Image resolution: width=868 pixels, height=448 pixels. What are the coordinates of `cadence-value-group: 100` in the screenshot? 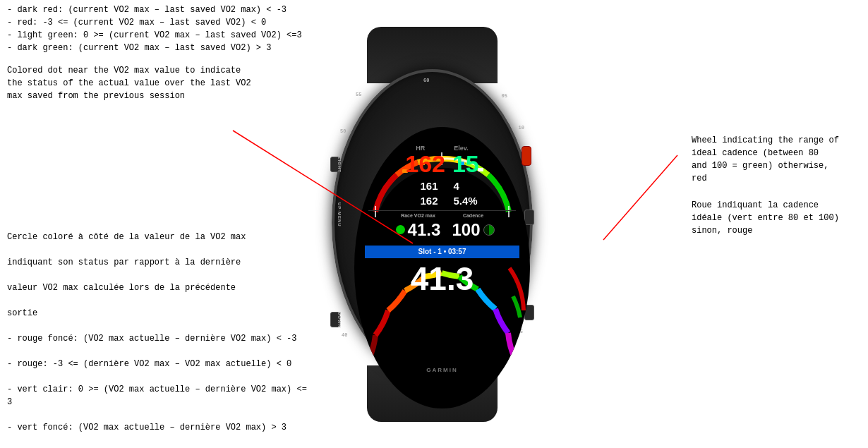 It's located at (473, 230).